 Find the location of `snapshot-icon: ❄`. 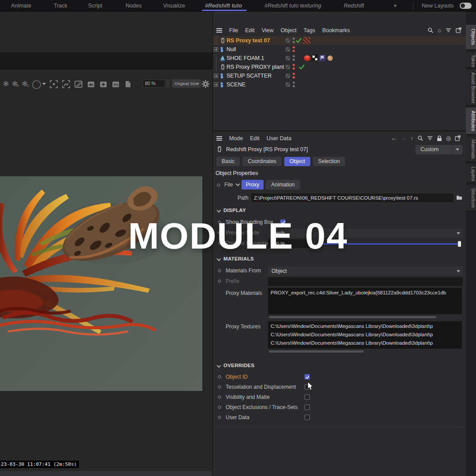

snapshot-icon: ❄ is located at coordinates (6, 84).